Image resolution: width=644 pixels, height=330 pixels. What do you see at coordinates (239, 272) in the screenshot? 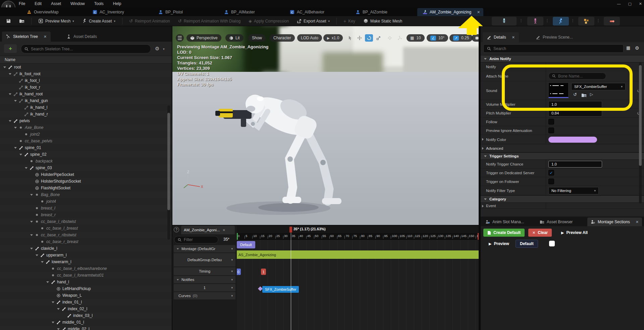
I see `timing-marker-0: 0` at bounding box center [239, 272].